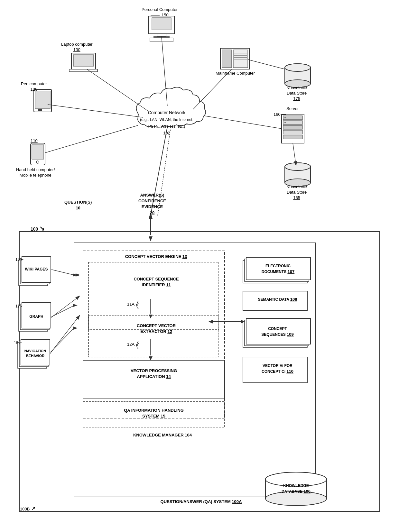  What do you see at coordinates (78, 205) in the screenshot?
I see `questions-label: QUESTION(S) 10` at bounding box center [78, 205].